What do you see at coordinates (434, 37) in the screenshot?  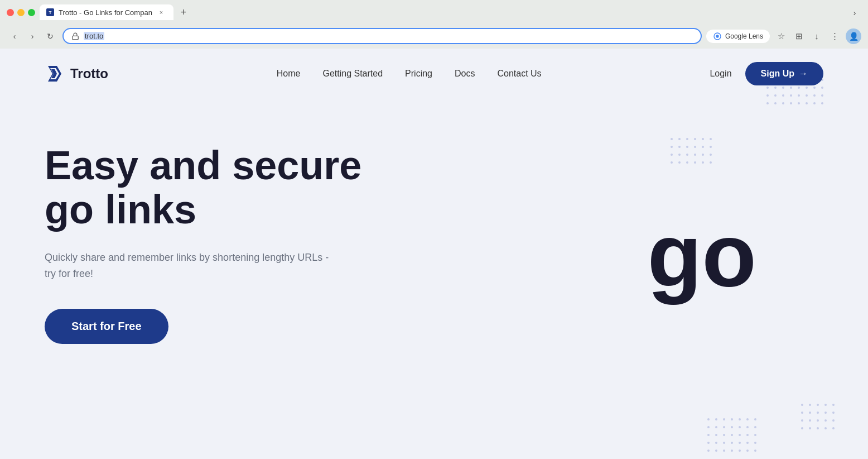 I see `browser-toolbar: ‹ › ↻ trot.to Google Lens ☆ ⊞ ↓ ⋮ 👤` at bounding box center [434, 37].